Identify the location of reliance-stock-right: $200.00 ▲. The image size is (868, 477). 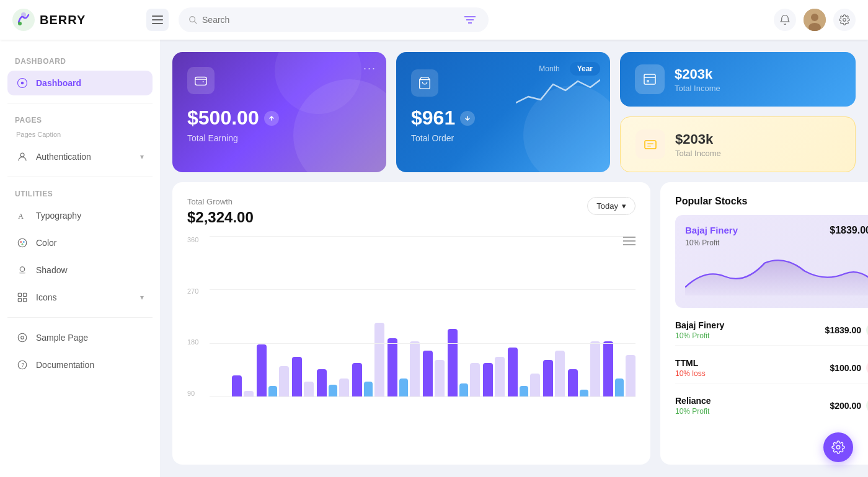
(849, 406).